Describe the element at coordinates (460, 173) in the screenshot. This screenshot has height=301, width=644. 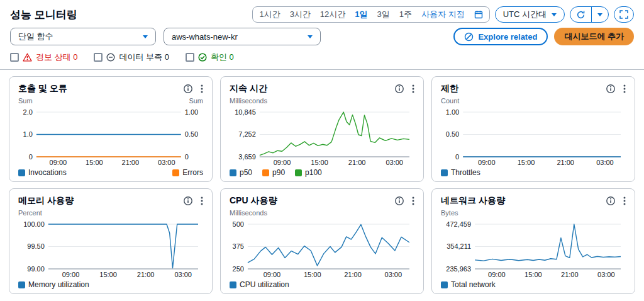
I see `legend-item: Throttles` at that location.